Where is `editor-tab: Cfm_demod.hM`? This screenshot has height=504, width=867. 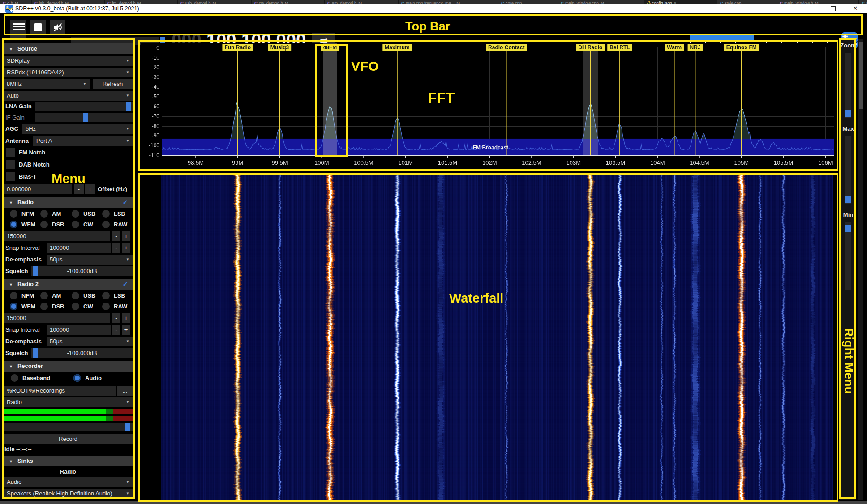
editor-tab: Cfm_demod.hM is located at coordinates (142, 2).